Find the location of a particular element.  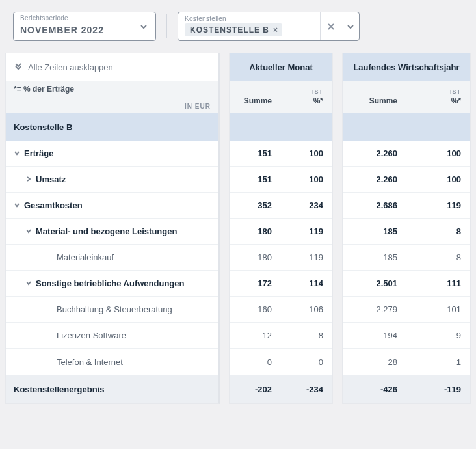

row-label: Material- und bezogene Leistungen is located at coordinates (107, 232).